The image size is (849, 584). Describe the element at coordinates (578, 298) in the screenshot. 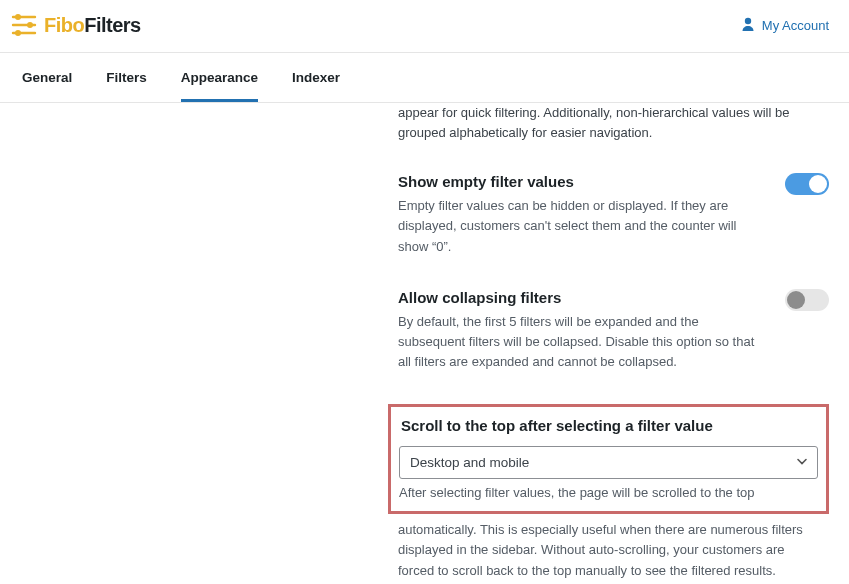

I see `setting-title: Allow collapsing filters` at that location.